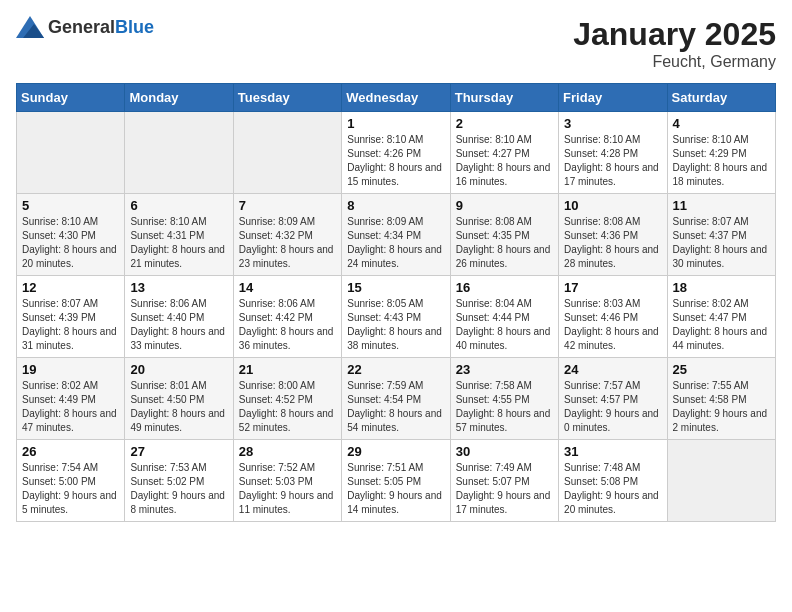  Describe the element at coordinates (134, 27) in the screenshot. I see `logo-blue: Blue` at that location.